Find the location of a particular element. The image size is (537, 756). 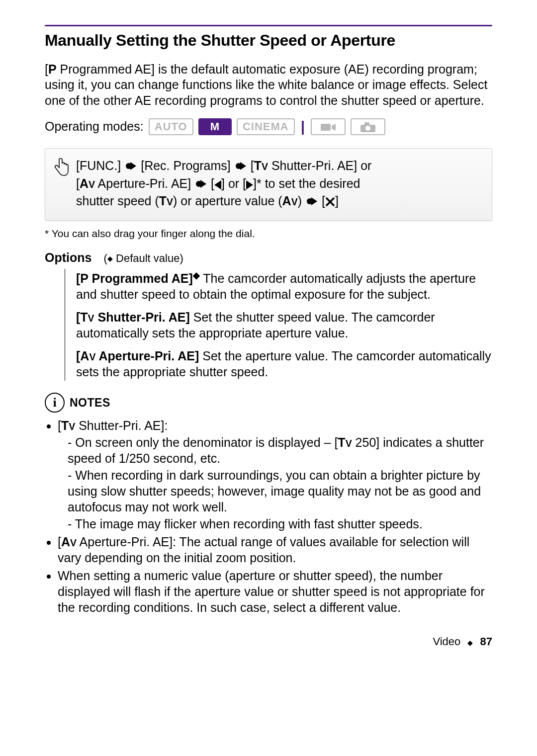

intro-text: Programmed AE] is the default automatic … is located at coordinates (266, 84).